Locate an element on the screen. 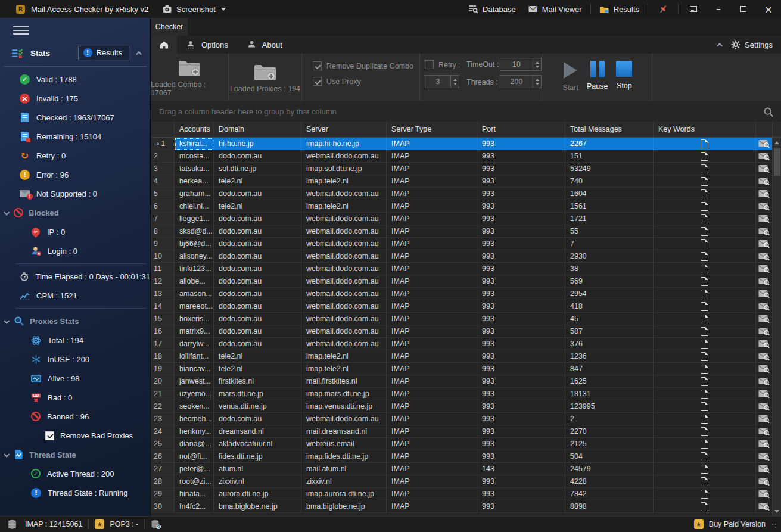 The height and width of the screenshot is (532, 781). settings-button: Settings is located at coordinates (752, 45).